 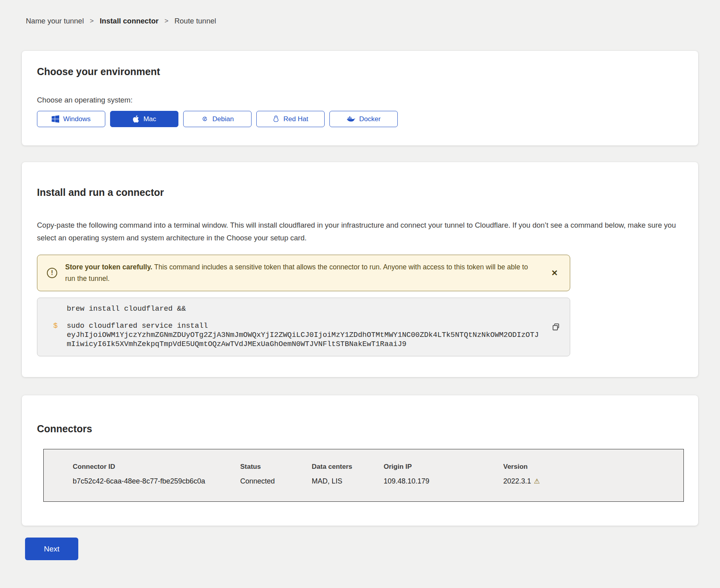 What do you see at coordinates (142, 487) in the screenshot?
I see `cell-connector-id: b7c52c42-6caa-48ee-8c77-fbe259cb6c0a` at bounding box center [142, 487].